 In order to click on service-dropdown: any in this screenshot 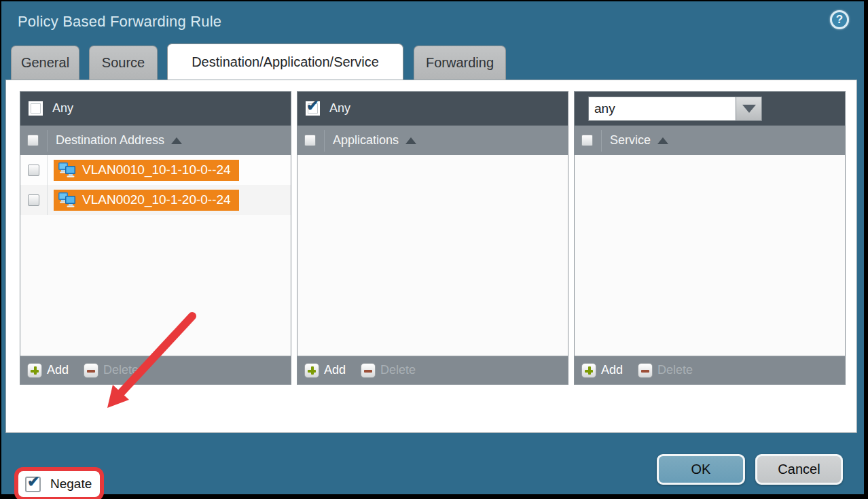, I will do `click(675, 109)`.